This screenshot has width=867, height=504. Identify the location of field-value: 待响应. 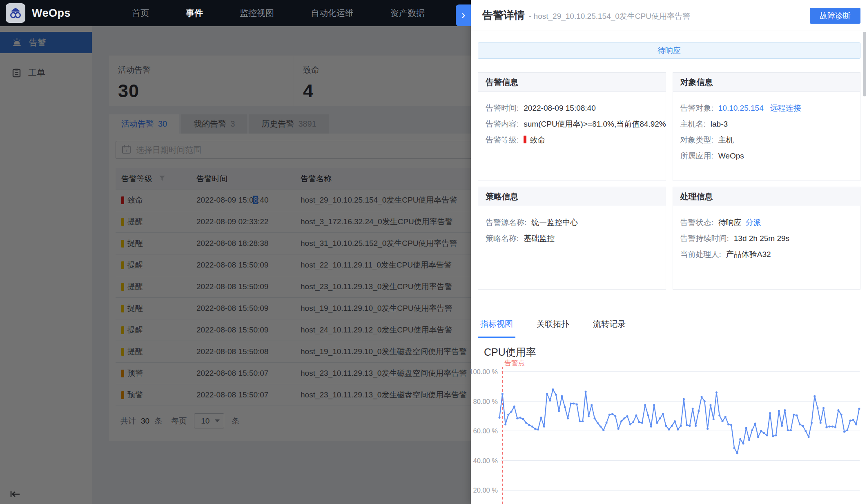
(730, 222).